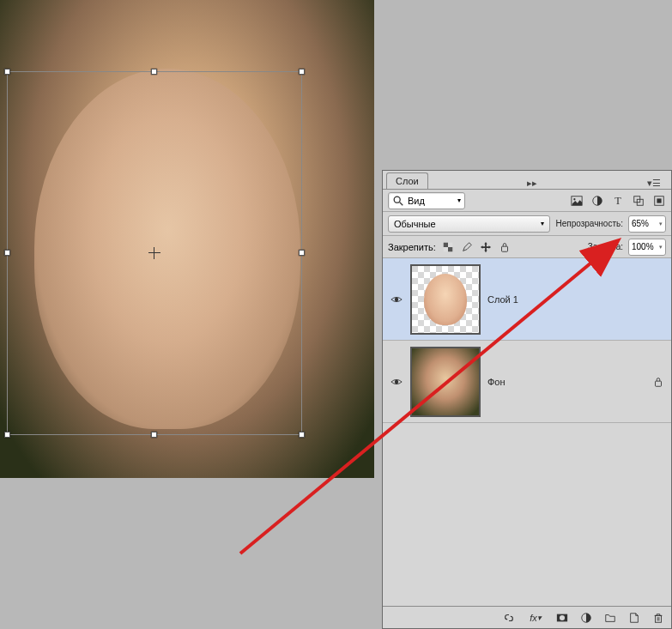  What do you see at coordinates (647, 247) in the screenshot?
I see `fill-input: 100% ▾` at bounding box center [647, 247].